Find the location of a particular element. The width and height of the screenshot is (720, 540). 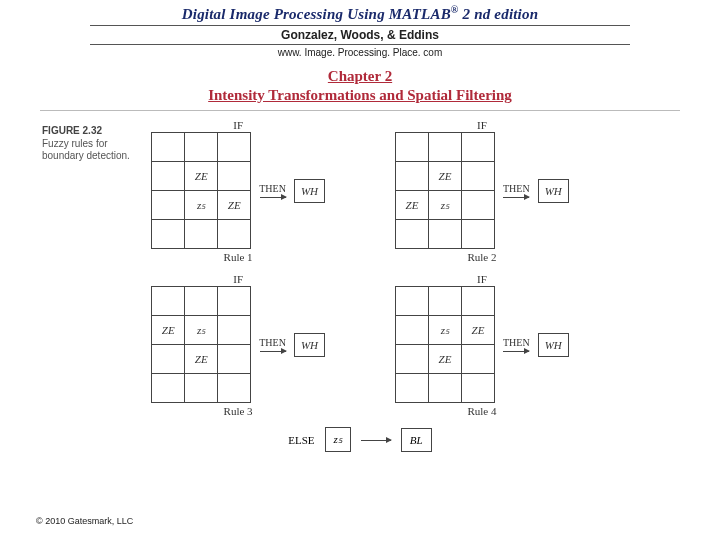

registered-mark: ® is located at coordinates (455, 10).